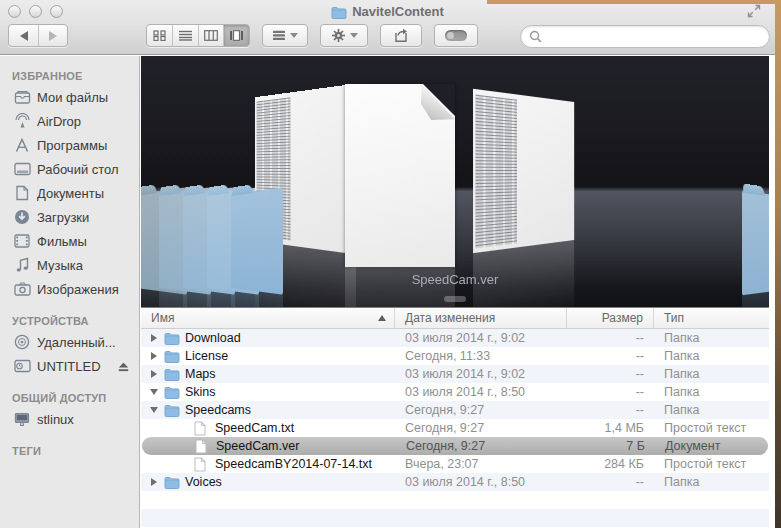 The width and height of the screenshot is (781, 528). Describe the element at coordinates (456, 36) in the screenshot. I see `tags-button` at that location.